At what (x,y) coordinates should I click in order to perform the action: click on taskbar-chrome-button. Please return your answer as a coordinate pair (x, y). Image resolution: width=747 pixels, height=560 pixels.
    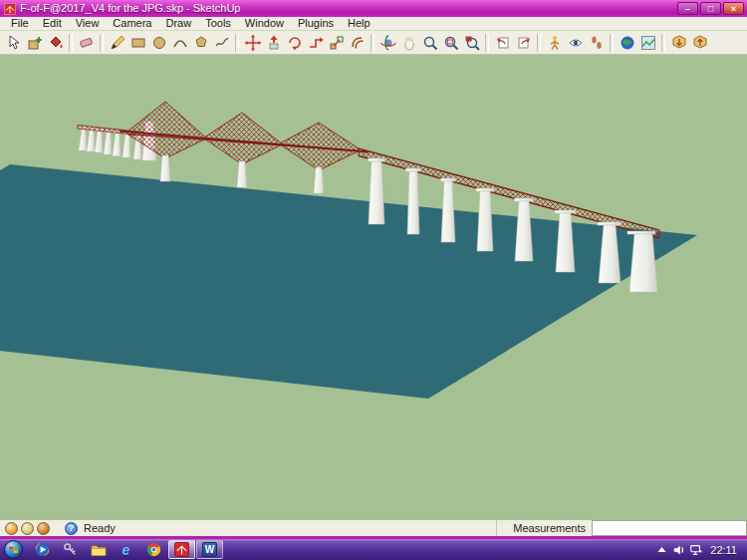
    Looking at the image, I should click on (153, 550).